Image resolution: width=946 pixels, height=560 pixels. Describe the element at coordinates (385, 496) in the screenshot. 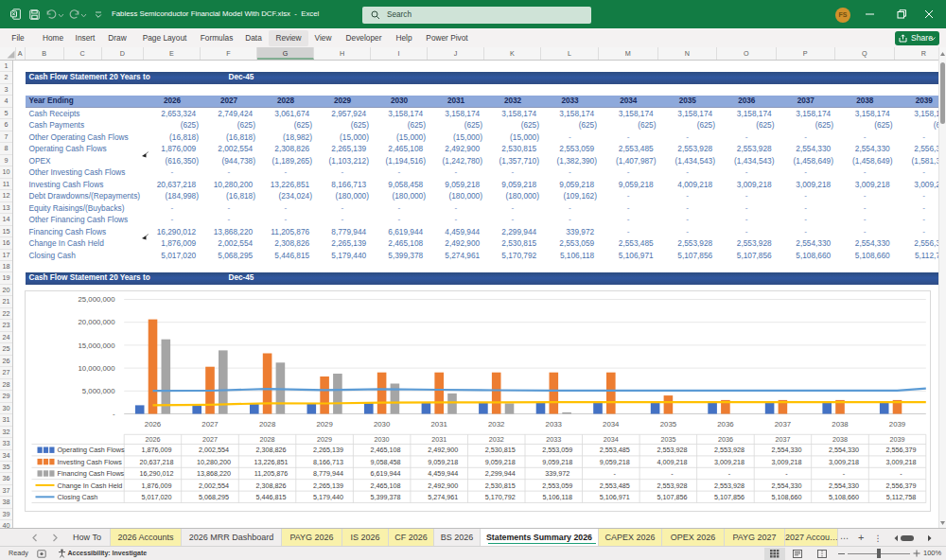

I see `svg-text: 5,399,378` at that location.